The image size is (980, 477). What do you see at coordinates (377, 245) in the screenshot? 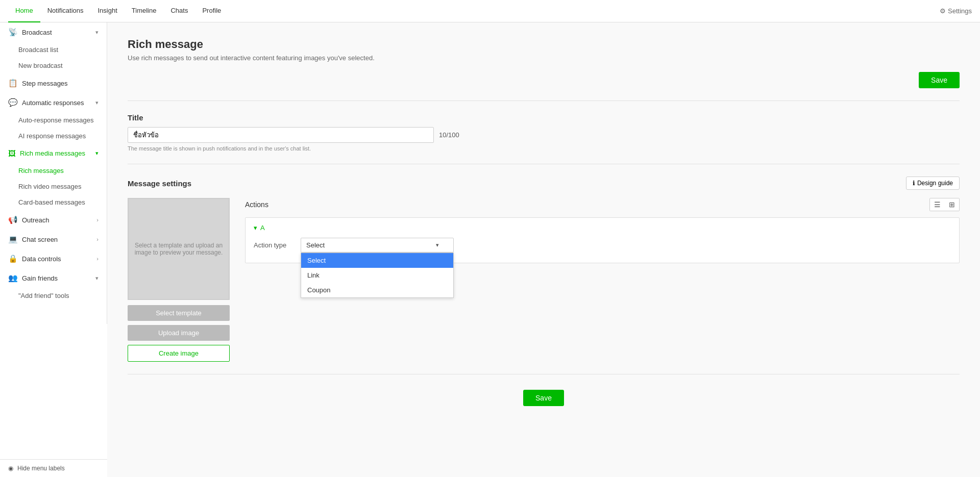
I see `action-type-dropdown-container: Select ▾ Select Link Coupon` at bounding box center [377, 245].